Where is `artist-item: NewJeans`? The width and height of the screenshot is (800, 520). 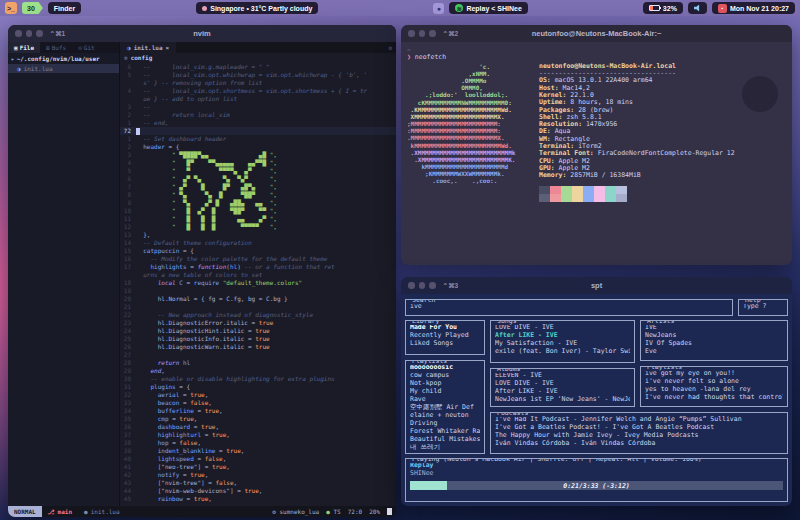
artist-item: NewJeans is located at coordinates (714, 335).